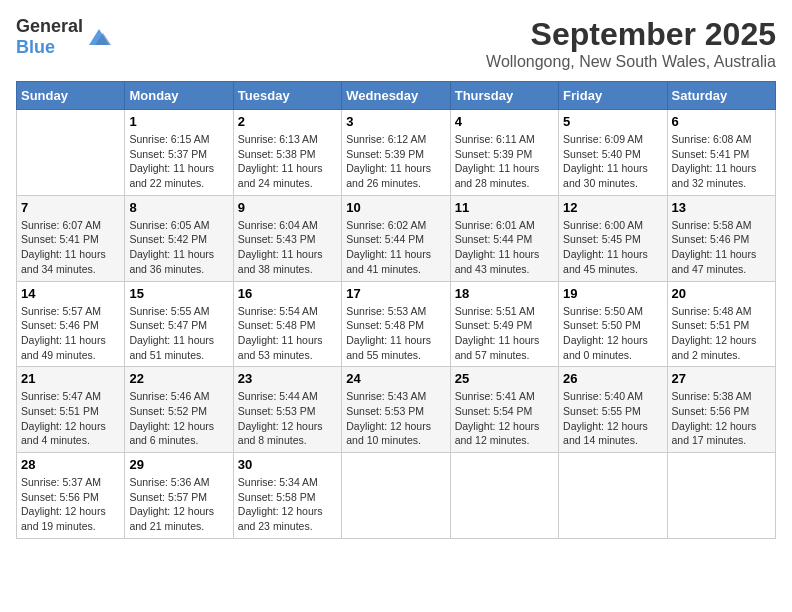  What do you see at coordinates (504, 294) in the screenshot?
I see `day-number: 18` at bounding box center [504, 294].